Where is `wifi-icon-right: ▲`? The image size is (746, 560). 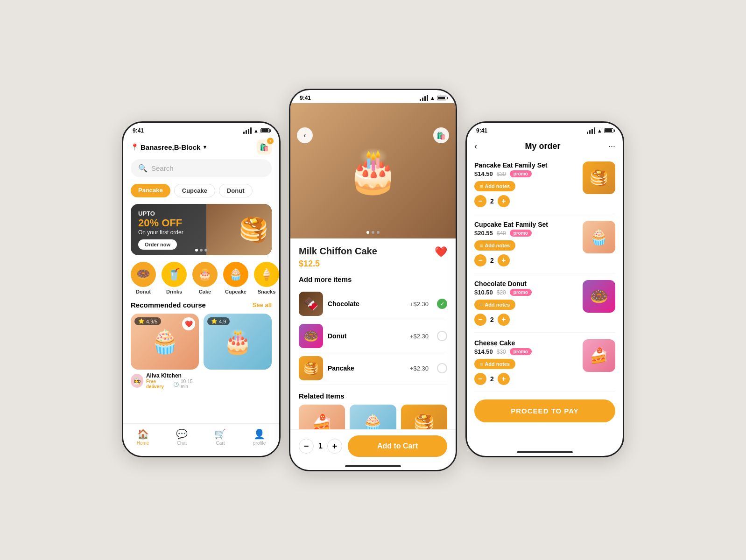
wifi-icon-right: ▲ is located at coordinates (599, 131).